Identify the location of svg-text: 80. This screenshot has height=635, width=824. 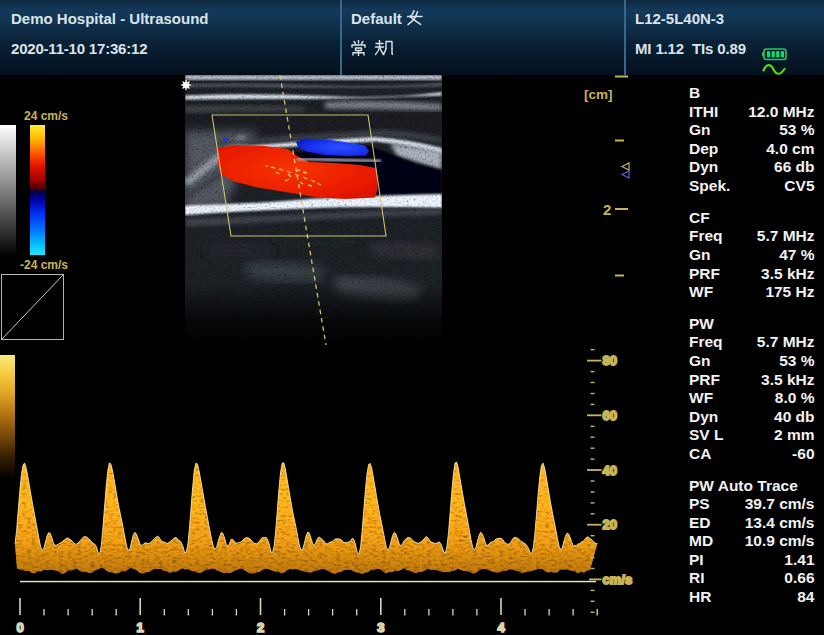
(610, 360).